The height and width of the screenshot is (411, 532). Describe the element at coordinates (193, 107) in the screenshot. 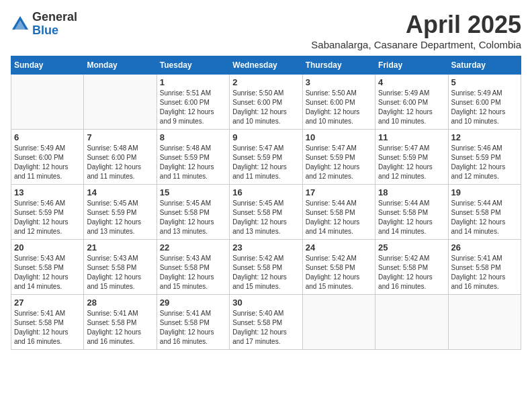

I see `day-info: Sunrise: 5:51 AM Sunset: 6:00 PM Dayligh…` at that location.